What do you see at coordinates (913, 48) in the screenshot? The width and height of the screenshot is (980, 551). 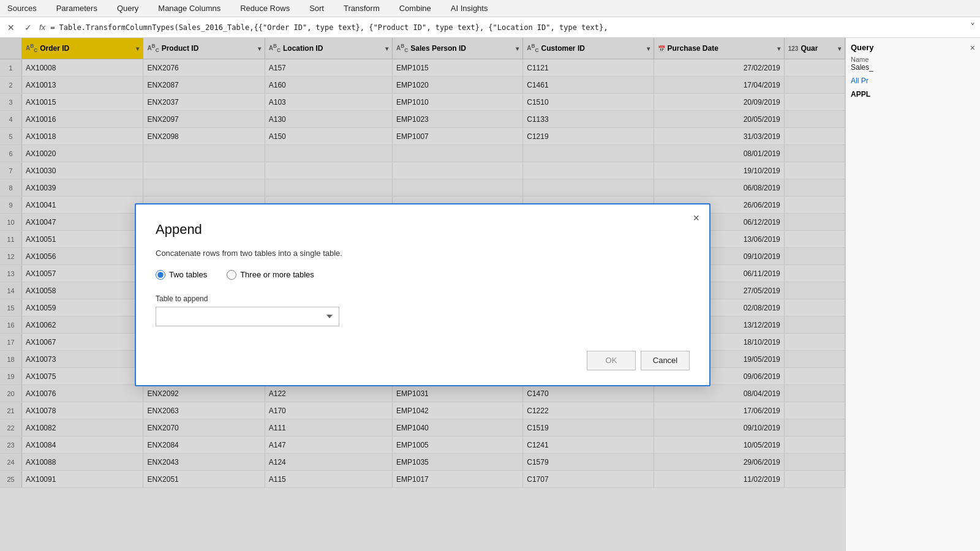 I see `right-panel-title: Query` at bounding box center [913, 48].